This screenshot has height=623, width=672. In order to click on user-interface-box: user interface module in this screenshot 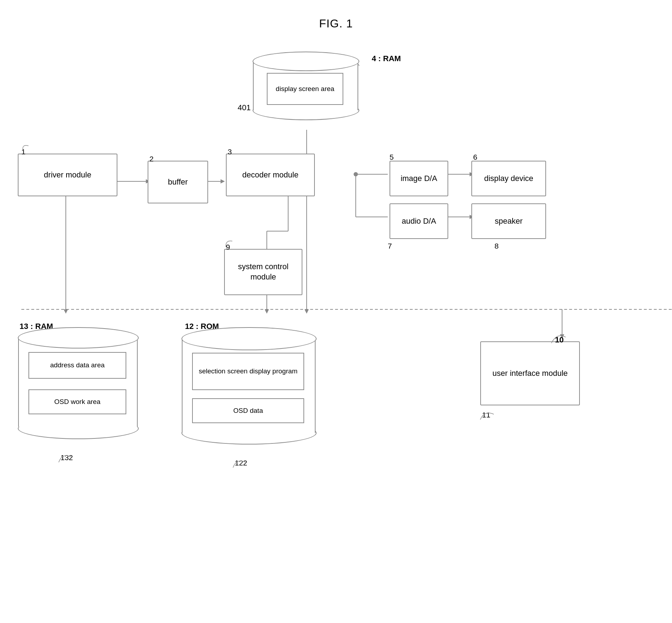, I will do `click(530, 373)`.